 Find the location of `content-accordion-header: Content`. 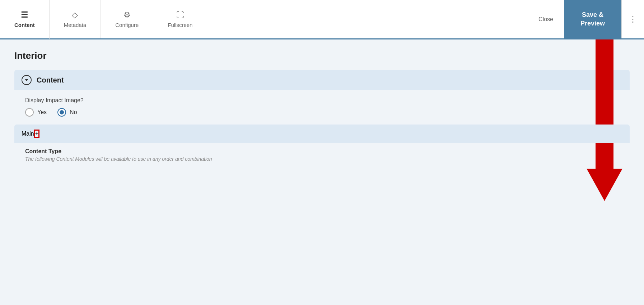

content-accordion-header: Content is located at coordinates (322, 80).